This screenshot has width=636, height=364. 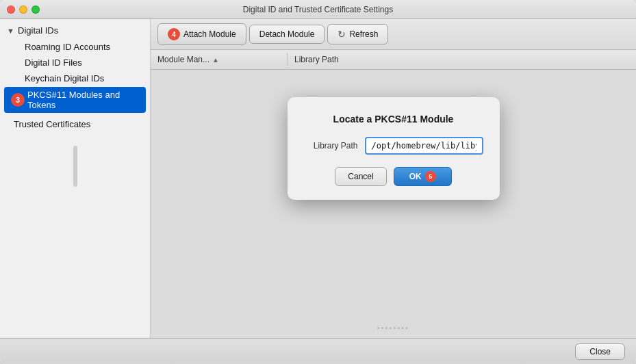 I want to click on sidebar-item-label: Digital ID Files, so click(x=53, y=63).